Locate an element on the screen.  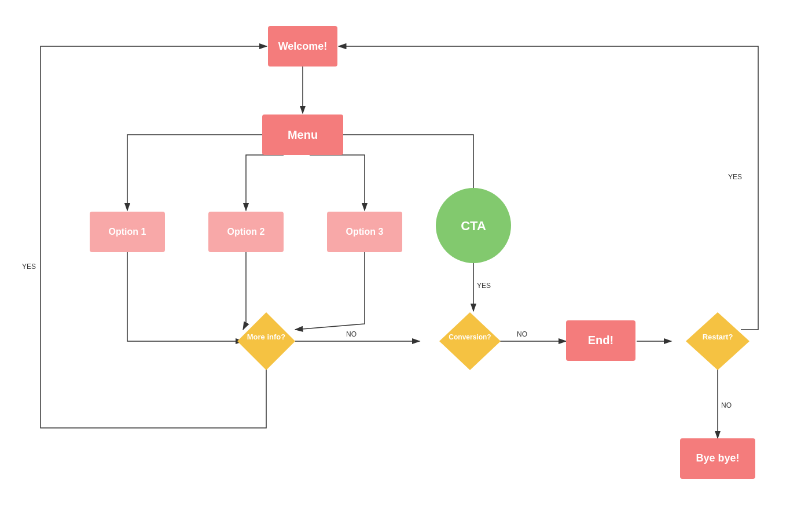
arrow-menu-option2 is located at coordinates (265, 183).